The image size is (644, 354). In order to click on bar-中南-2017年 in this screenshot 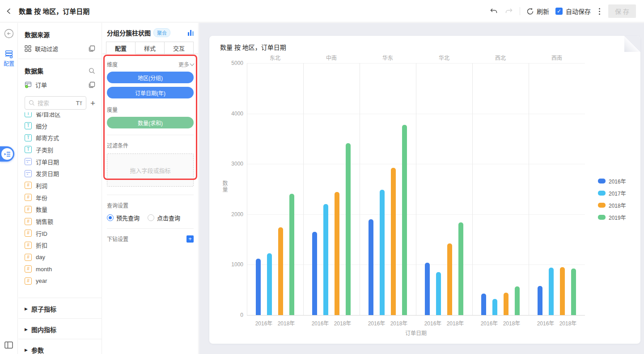, I will do `click(326, 260)`.